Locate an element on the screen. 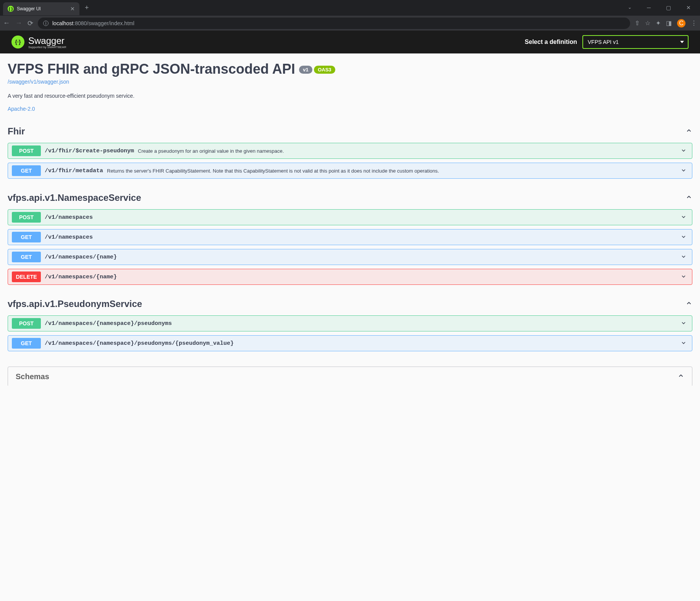  operation-row: GET/v1/namespaces/{name} is located at coordinates (350, 257).